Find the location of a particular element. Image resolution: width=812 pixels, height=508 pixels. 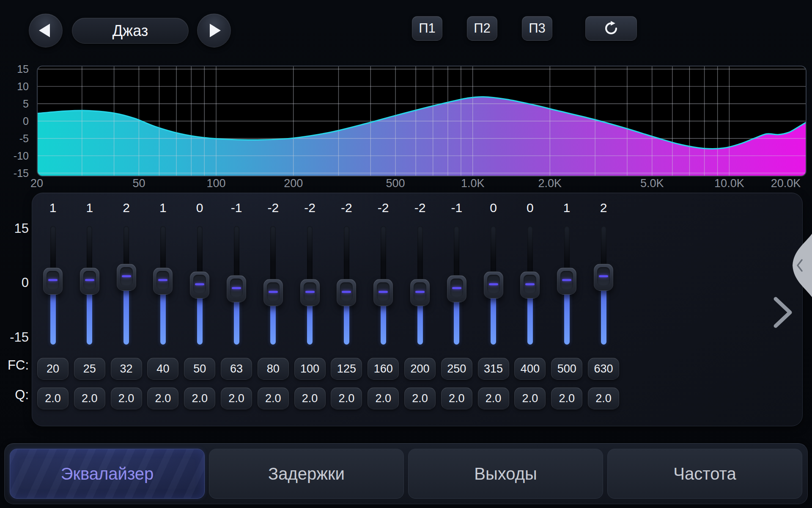

preset-prev-button is located at coordinates (46, 30).